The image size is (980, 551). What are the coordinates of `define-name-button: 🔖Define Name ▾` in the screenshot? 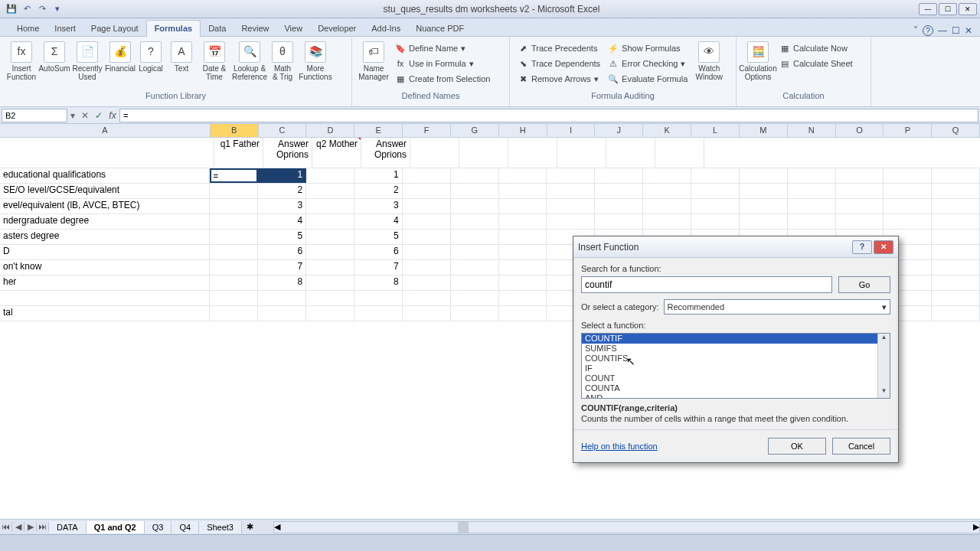 It's located at (443, 48).